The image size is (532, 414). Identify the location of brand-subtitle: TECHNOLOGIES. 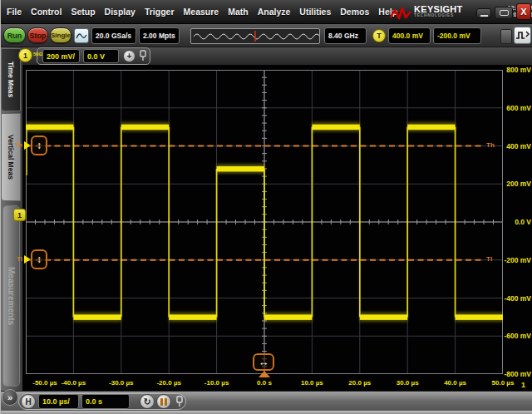
(444, 15).